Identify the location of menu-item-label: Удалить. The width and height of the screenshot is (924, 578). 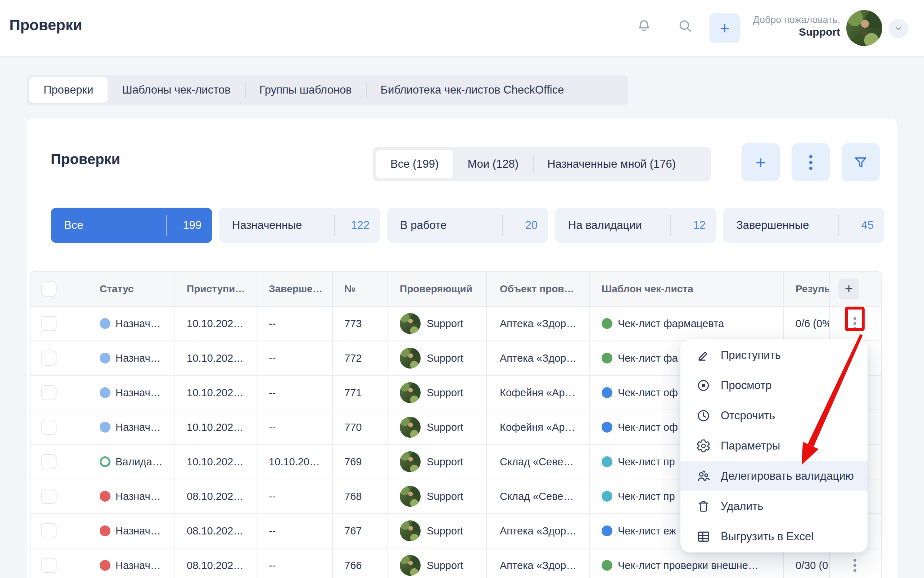
(742, 507).